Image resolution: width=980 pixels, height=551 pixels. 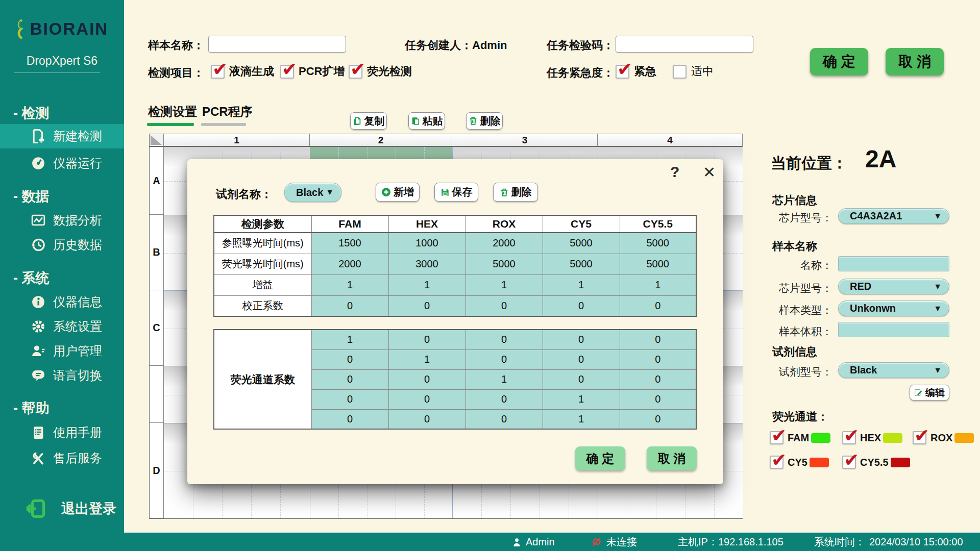 What do you see at coordinates (62, 351) in the screenshot?
I see `sidebar-item-user-management: 用户管理` at bounding box center [62, 351].